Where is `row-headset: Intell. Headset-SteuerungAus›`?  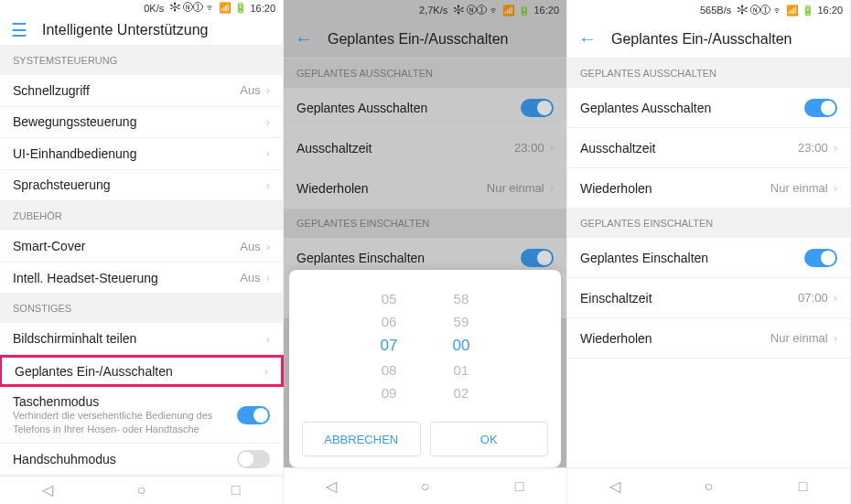 row-headset: Intell. Headset-SteuerungAus› is located at coordinates (141, 278).